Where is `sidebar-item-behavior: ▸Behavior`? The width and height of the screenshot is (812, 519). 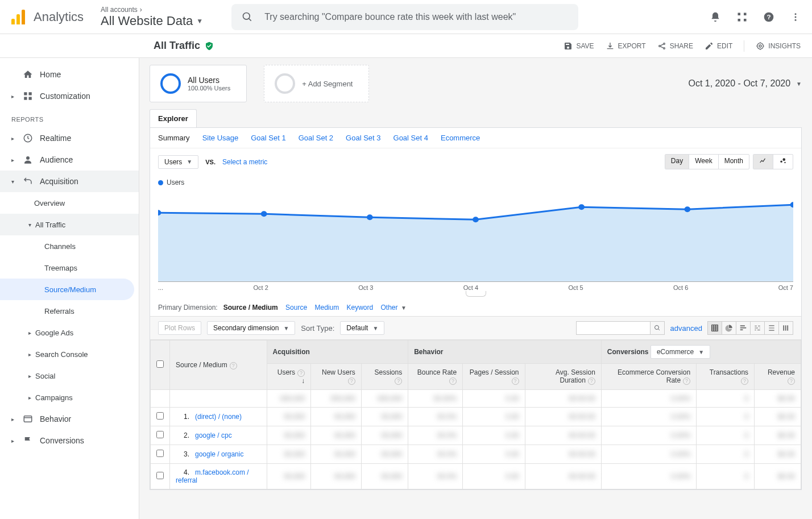 sidebar-item-behavior: ▸Behavior is located at coordinates (69, 419).